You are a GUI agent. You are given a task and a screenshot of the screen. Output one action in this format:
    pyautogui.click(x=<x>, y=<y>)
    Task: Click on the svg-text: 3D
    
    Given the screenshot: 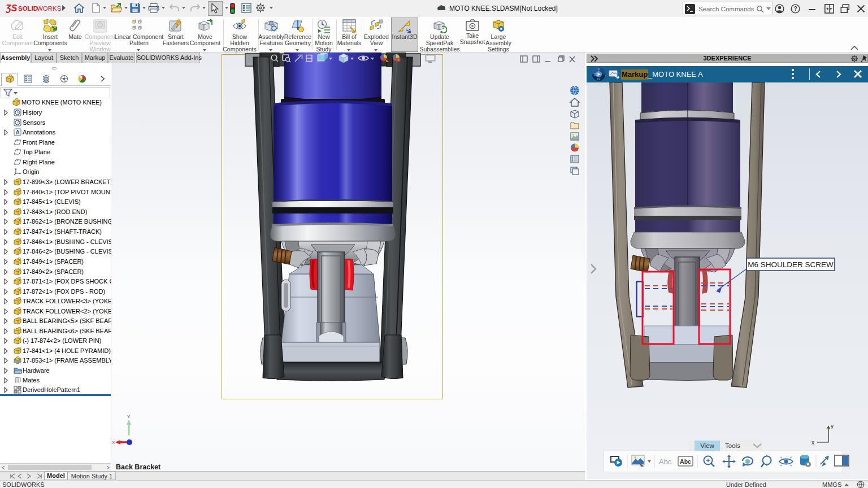 What is the action you would take?
    pyautogui.click(x=596, y=75)
    